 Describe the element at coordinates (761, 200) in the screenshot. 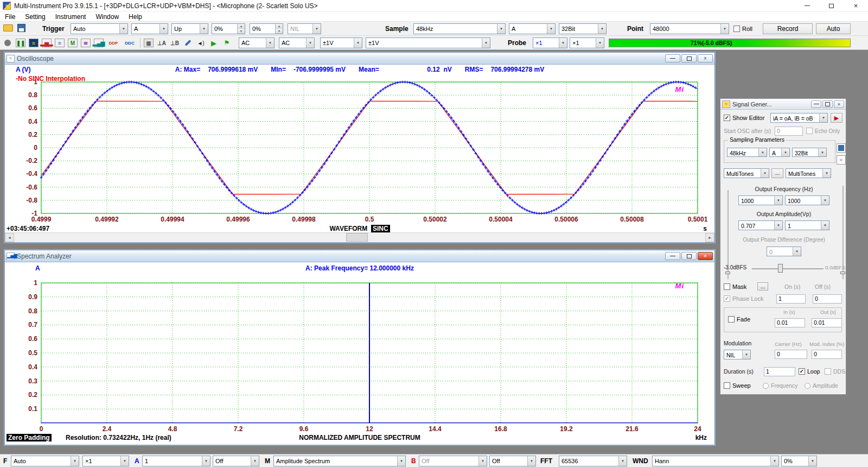

I see `frequency-a-select: 1000▼` at that location.